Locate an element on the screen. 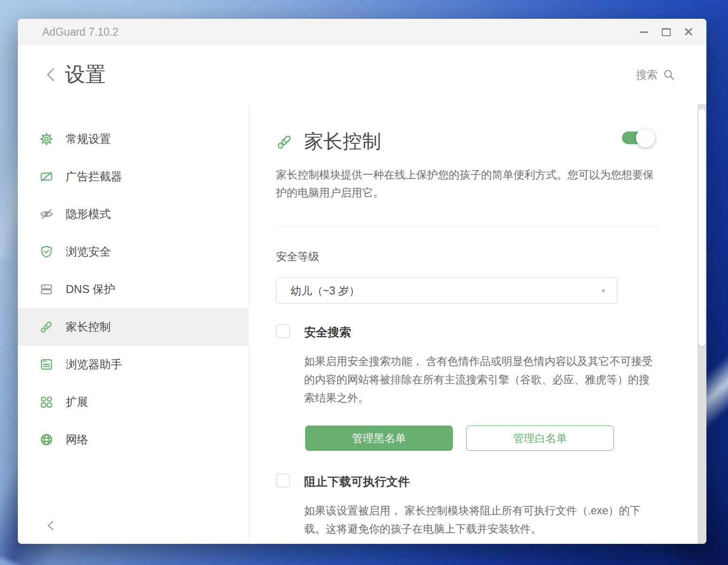 The width and height of the screenshot is (728, 565). sidebar-item-parental-control: 家长控制 is located at coordinates (133, 327).